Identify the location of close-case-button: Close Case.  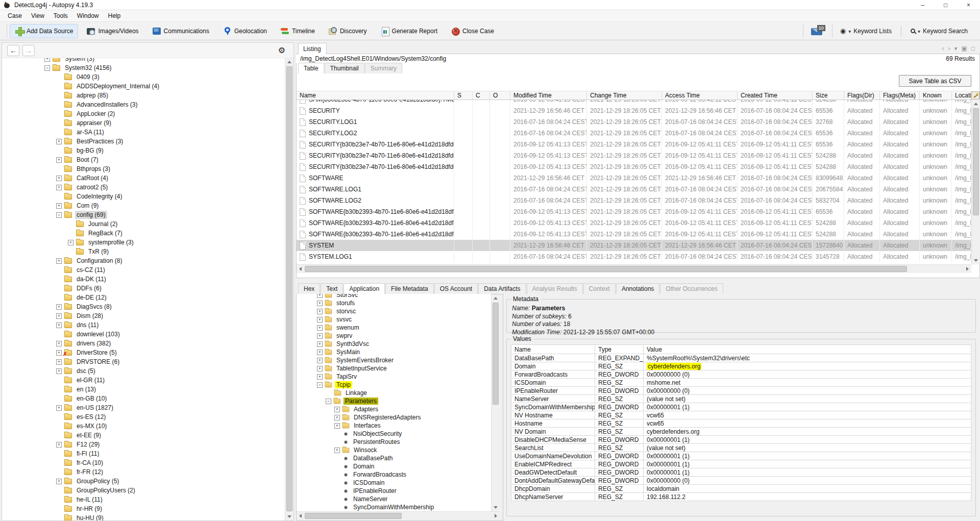
(473, 31).